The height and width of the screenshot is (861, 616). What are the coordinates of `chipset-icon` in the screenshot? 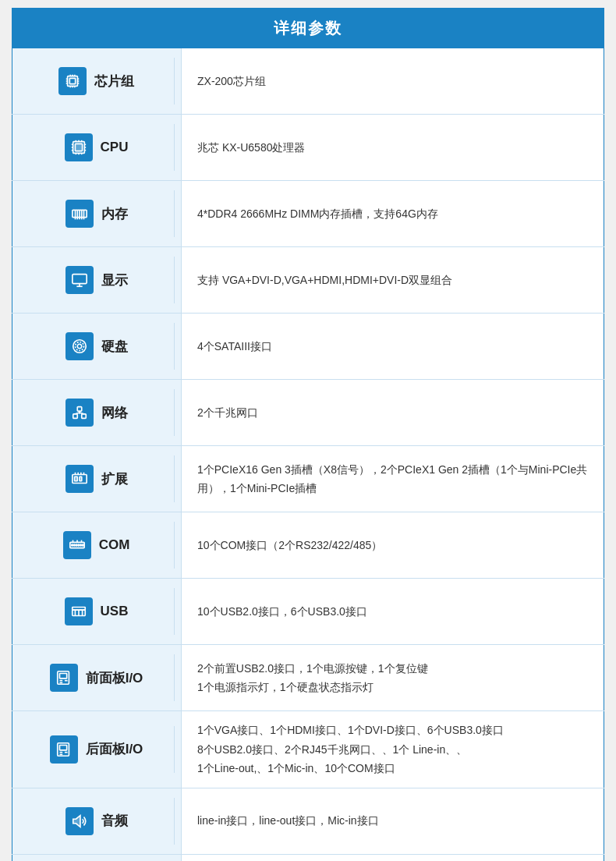 It's located at (73, 81).